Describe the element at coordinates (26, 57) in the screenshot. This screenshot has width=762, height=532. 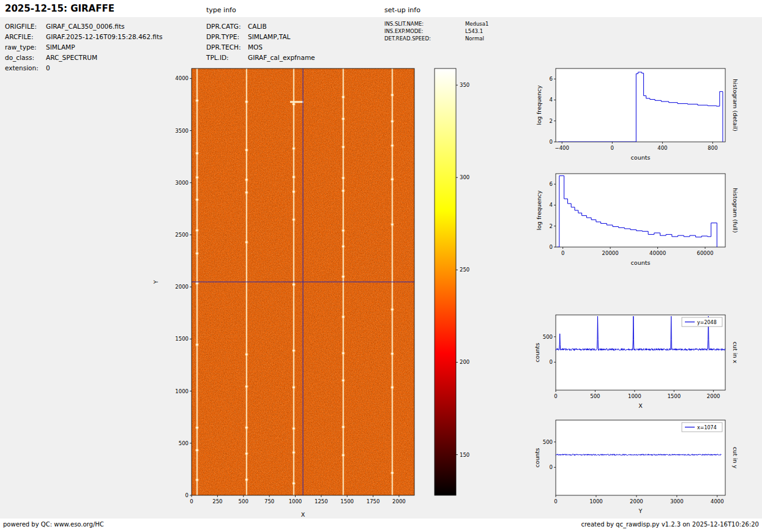
I see `info-label: do_class:` at that location.